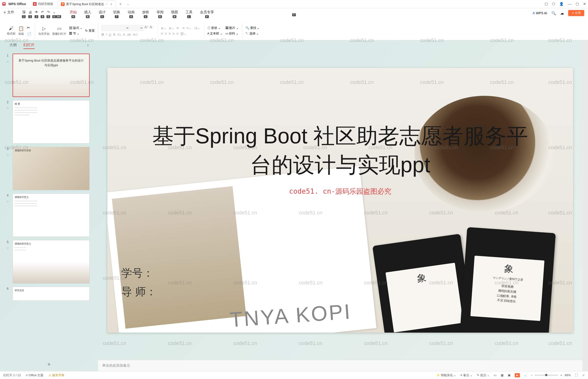 Image resolution: width=588 pixels, height=379 pixels. What do you see at coordinates (172, 28) in the screenshot?
I see `numbering-icon: ≣⌄` at bounding box center [172, 28].